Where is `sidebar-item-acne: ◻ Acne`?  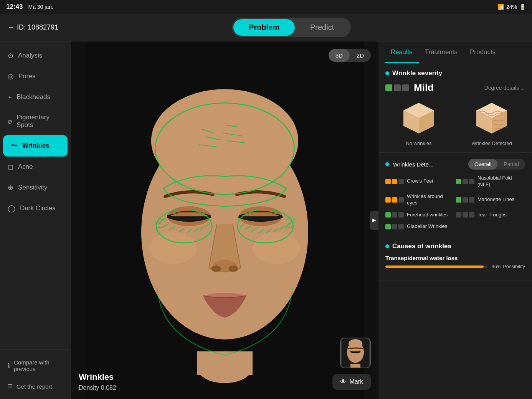
sidebar-item-acne: ◻ Acne is located at coordinates (35, 167).